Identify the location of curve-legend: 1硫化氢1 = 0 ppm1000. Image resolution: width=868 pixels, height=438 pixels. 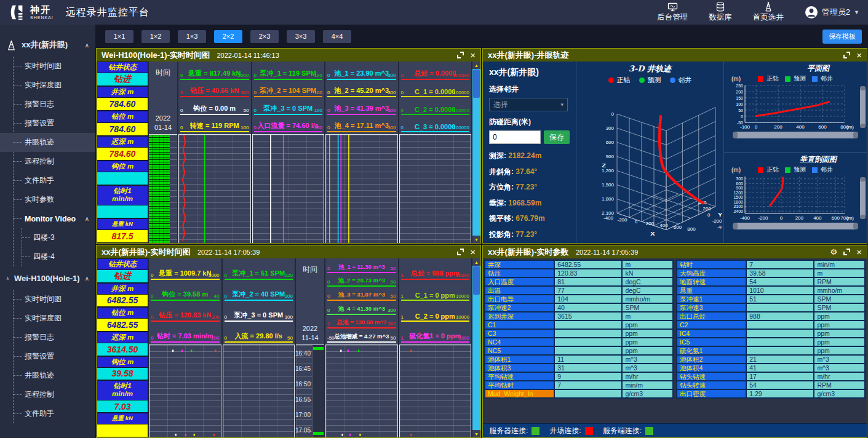
(436, 333).